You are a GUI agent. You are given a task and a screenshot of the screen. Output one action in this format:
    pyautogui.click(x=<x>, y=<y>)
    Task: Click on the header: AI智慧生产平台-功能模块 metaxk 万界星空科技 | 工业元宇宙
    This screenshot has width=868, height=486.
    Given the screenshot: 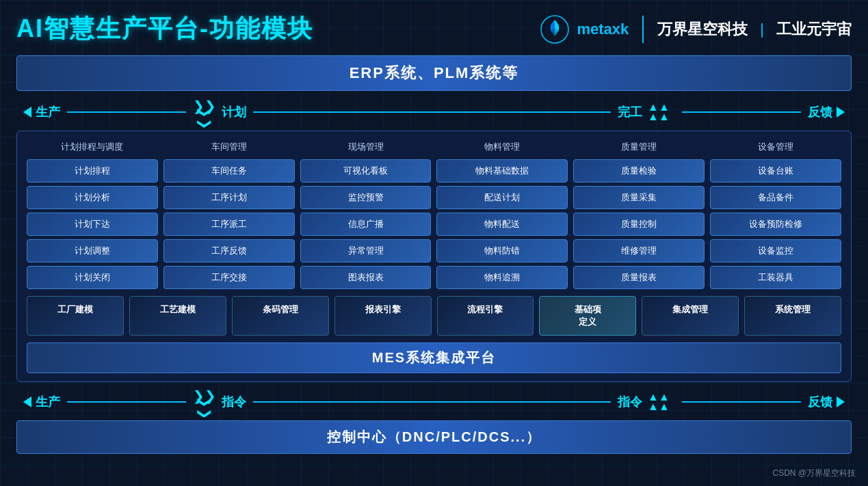 What is the action you would take?
    pyautogui.click(x=434, y=29)
    